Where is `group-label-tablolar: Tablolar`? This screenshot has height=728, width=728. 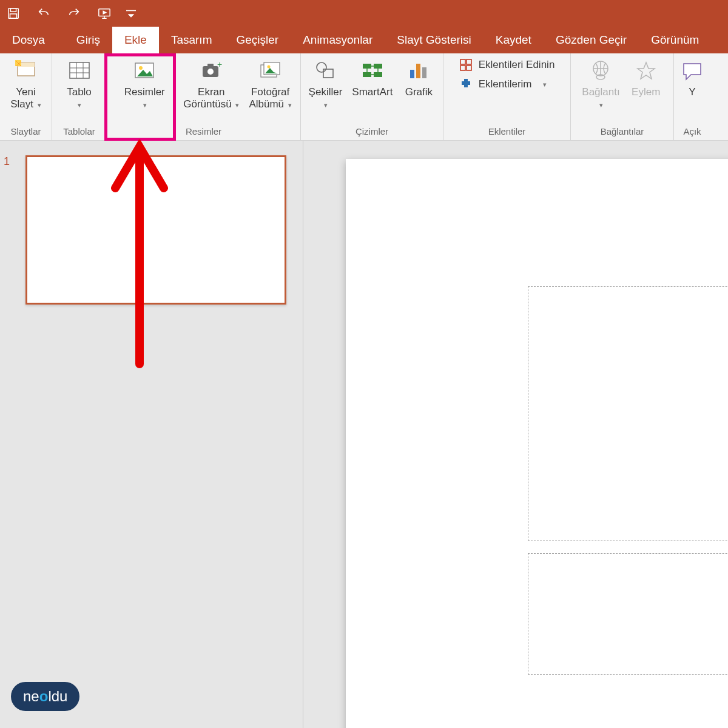 group-label-tablolar: Tablolar is located at coordinates (79, 132).